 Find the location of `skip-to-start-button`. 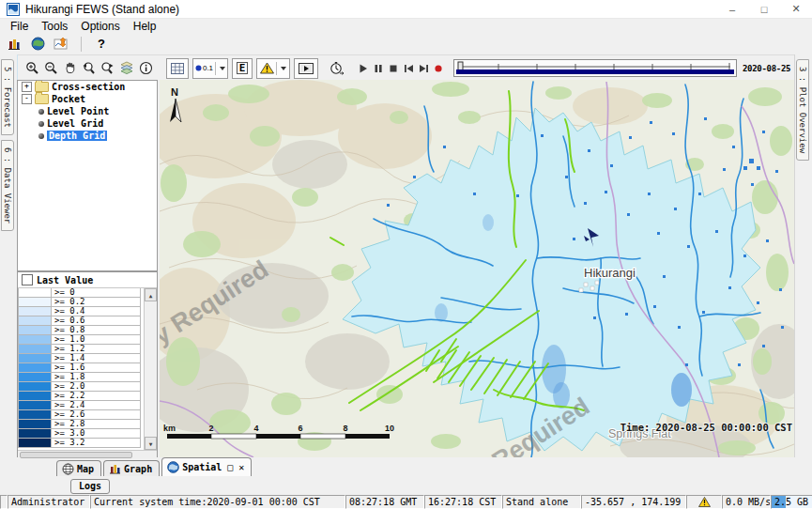

skip-to-start-button is located at coordinates (408, 69).